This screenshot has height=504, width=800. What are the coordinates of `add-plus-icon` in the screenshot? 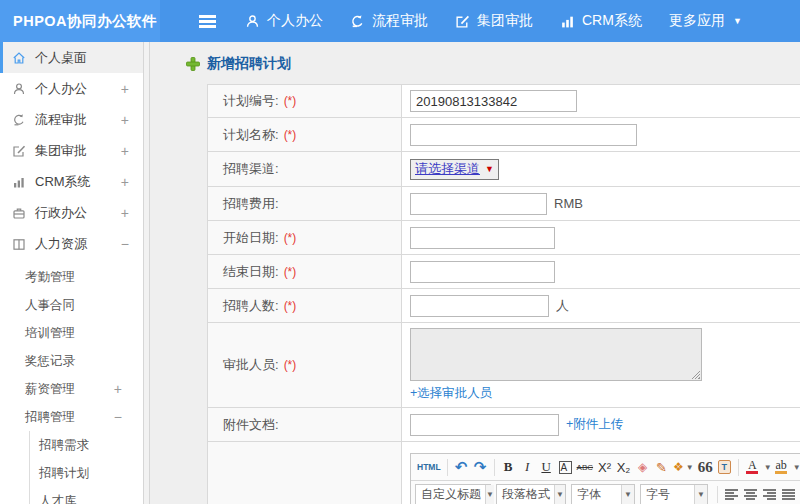 It's located at (193, 64).